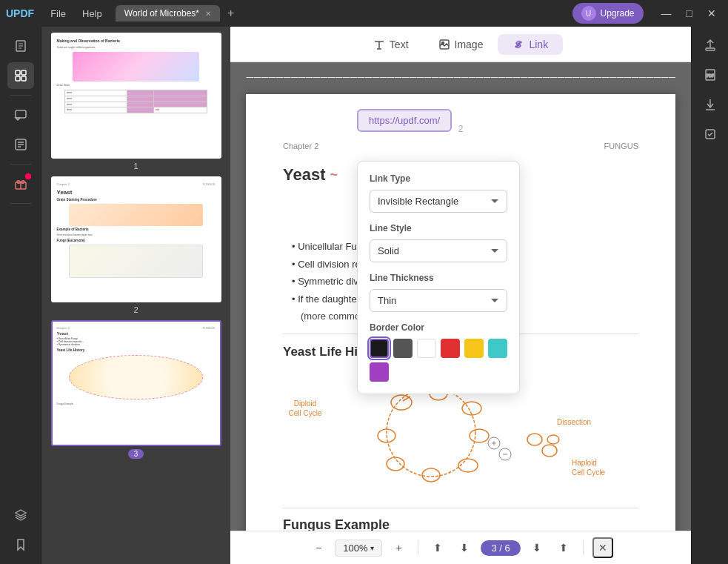 This screenshot has width=728, height=564. Describe the element at coordinates (438, 179) in the screenshot. I see `link-type-label: Link Type` at that location.